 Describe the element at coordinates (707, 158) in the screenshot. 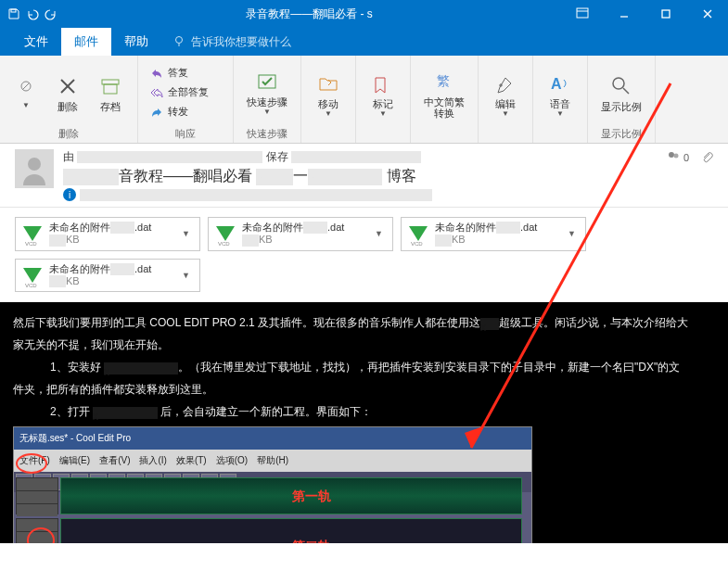

I see `attachment-icon` at that location.